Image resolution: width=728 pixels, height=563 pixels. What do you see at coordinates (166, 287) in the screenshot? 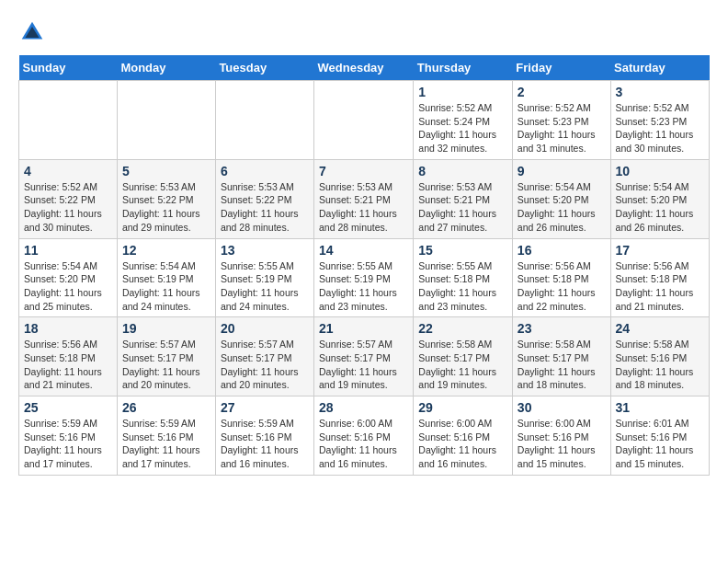
I see `day-info: Sunrise: 5:54 AM Sunset: 5:19 PM Dayligh…` at bounding box center [166, 287].